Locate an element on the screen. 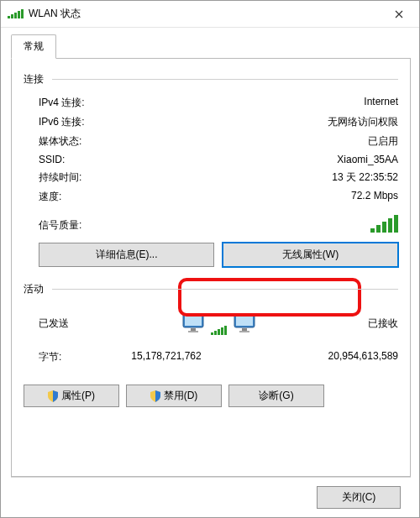 This screenshot has width=420, height=518. window-title: WLAN 状态 is located at coordinates (55, 13).